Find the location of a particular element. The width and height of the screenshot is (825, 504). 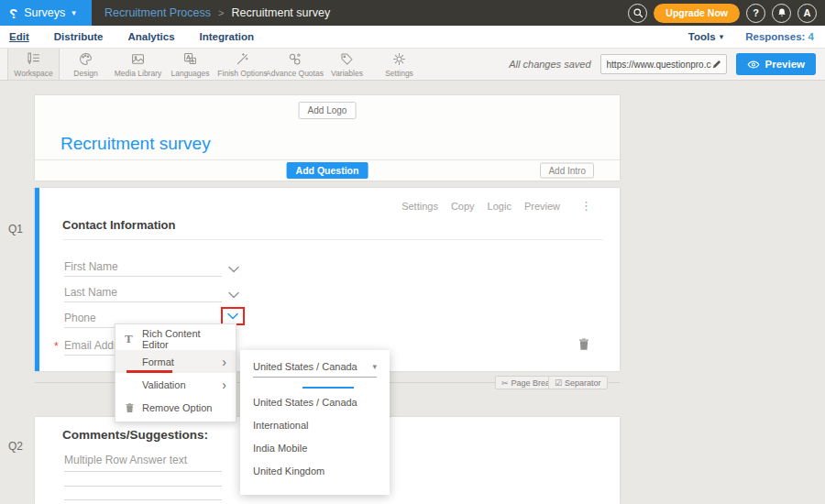

format-select: United States / Canada ▾ is located at coordinates (315, 369).